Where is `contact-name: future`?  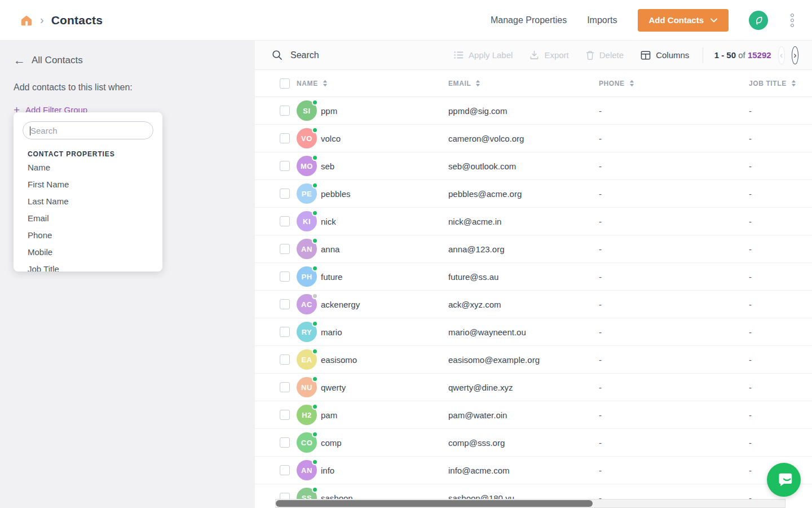
contact-name: future is located at coordinates (332, 277).